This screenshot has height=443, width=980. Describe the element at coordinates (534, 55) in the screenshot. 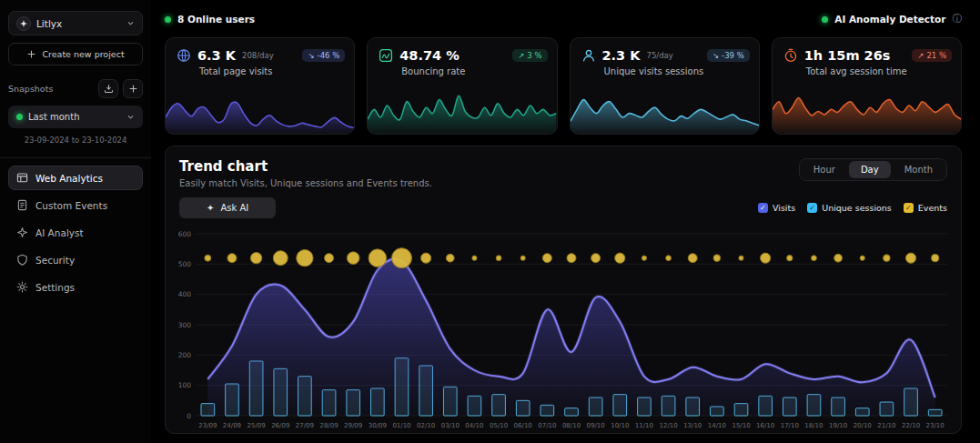

I see `trend-badge-value: 3 %` at that location.